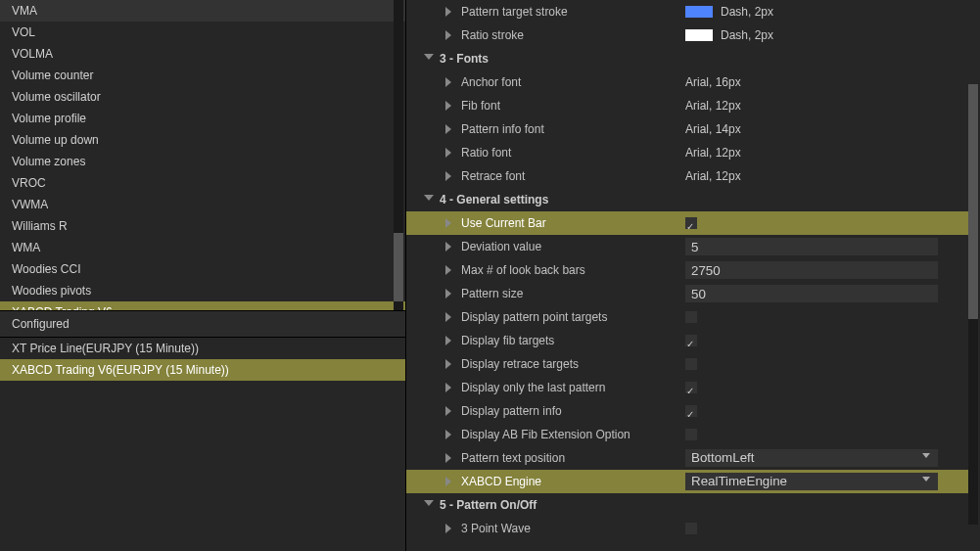 This screenshot has width=980, height=551. Describe the element at coordinates (203, 97) in the screenshot. I see `list-item: Volume oscillator` at that location.